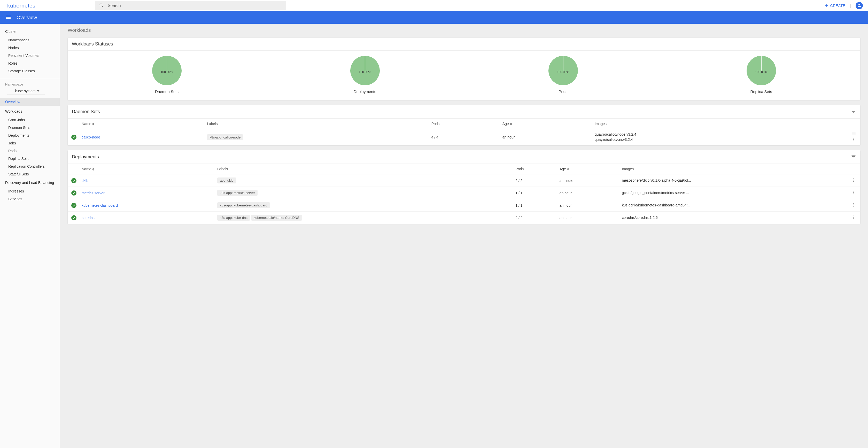 The width and height of the screenshot is (868, 448). I want to click on sidebar-item-services: Services, so click(30, 199).